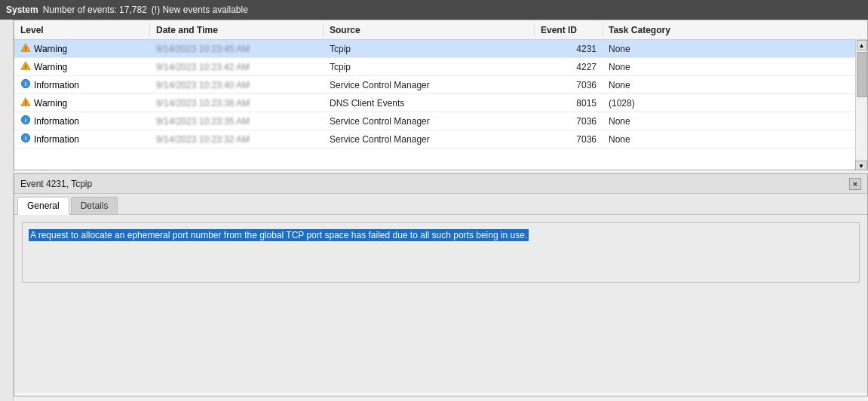 The width and height of the screenshot is (868, 401). Describe the element at coordinates (440, 204) in the screenshot. I see `tabs-bar: General Details` at that location.